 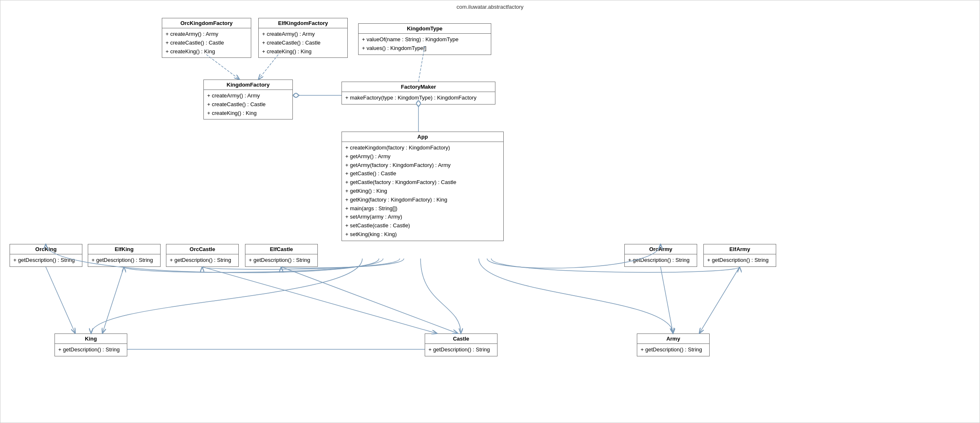 I want to click on castle-box: Castle + getDescription() : String, so click(x=461, y=345).